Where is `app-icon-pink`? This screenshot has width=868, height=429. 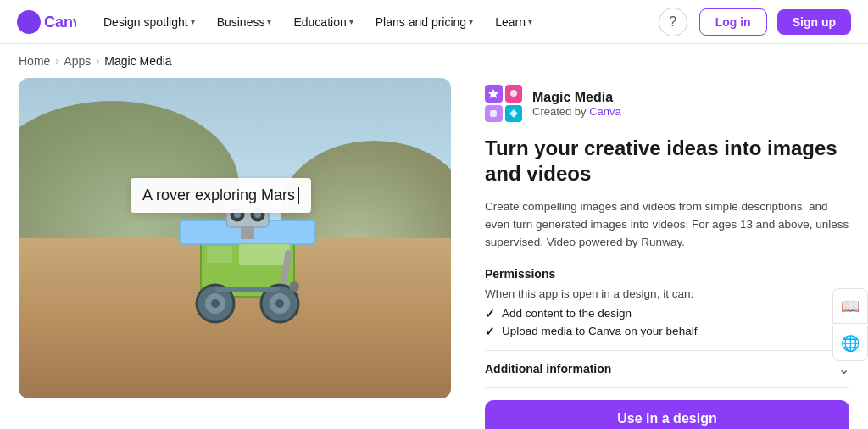
app-icon-pink is located at coordinates (514, 93).